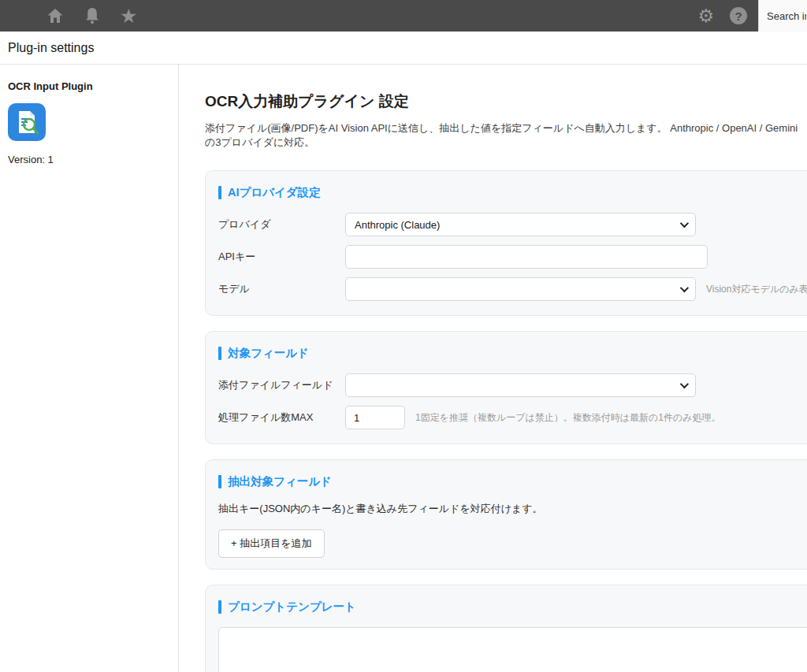 Image resolution: width=807 pixels, height=672 pixels. I want to click on section-extract-fields: 抽出対象フィールド 抽出キー(JSON内のキー名)と書き込み先フィールドを対応付…, so click(506, 514).